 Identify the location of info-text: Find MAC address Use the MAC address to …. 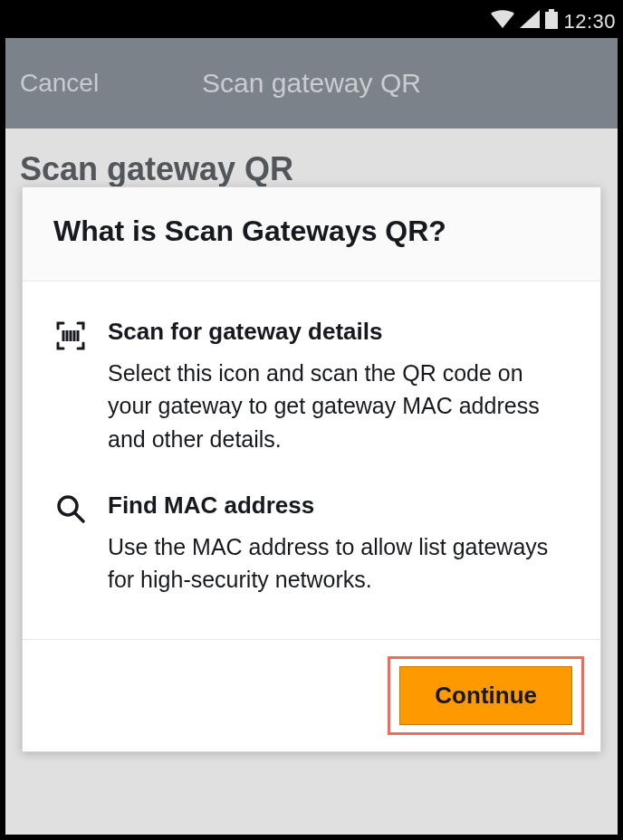
(339, 544).